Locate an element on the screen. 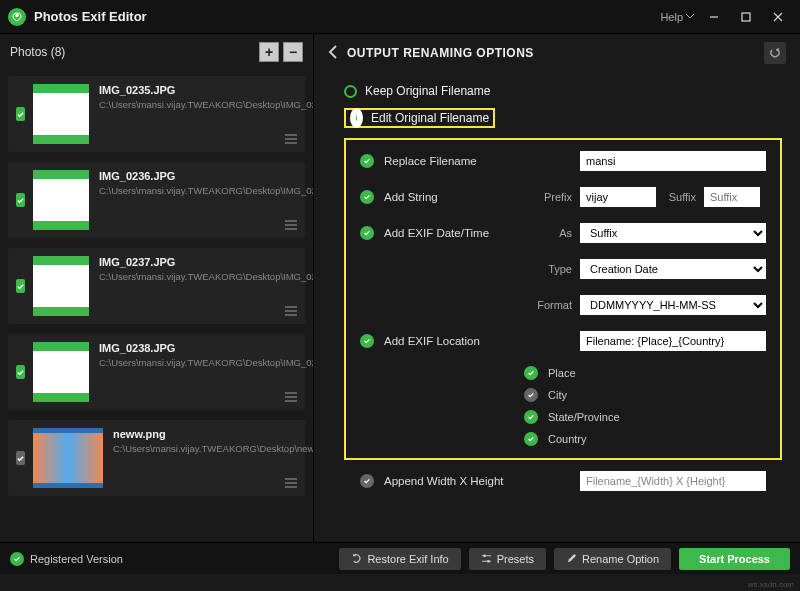  check-replace-filename is located at coordinates (367, 161).